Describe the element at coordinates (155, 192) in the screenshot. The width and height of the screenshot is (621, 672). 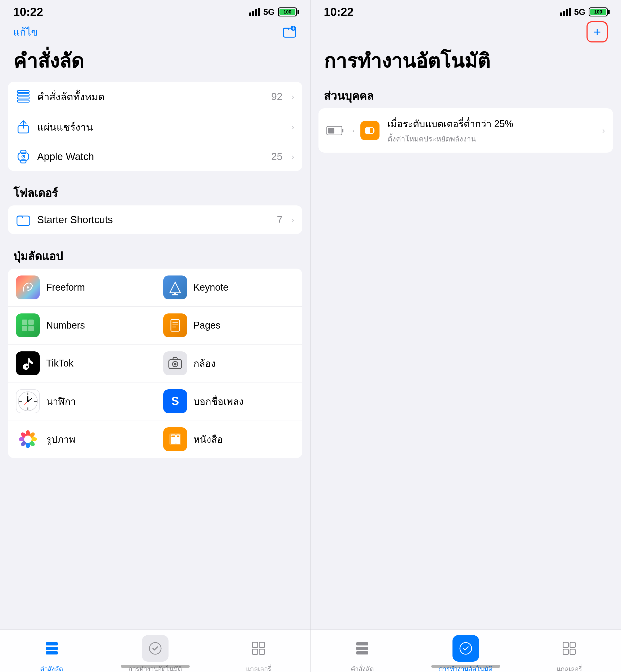
I see `folders-section-header: โฟลเดอร์` at that location.